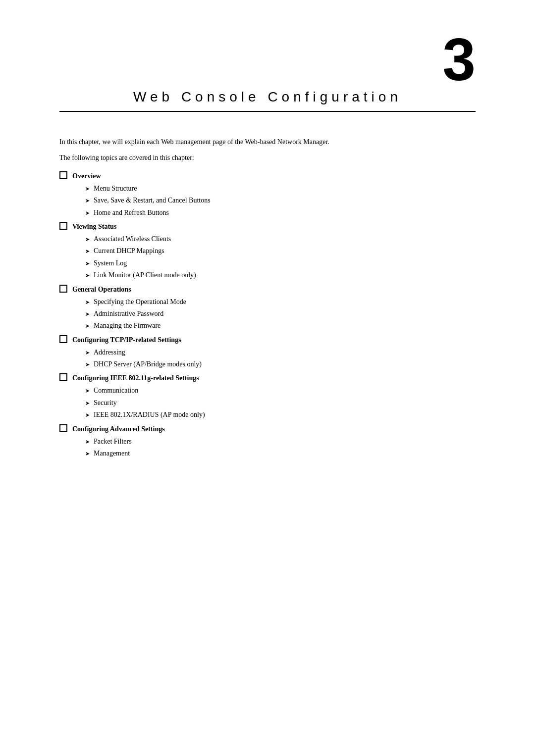 The image size is (535, 756). I want to click on chapter-title: Web Console Configuration, so click(268, 101).